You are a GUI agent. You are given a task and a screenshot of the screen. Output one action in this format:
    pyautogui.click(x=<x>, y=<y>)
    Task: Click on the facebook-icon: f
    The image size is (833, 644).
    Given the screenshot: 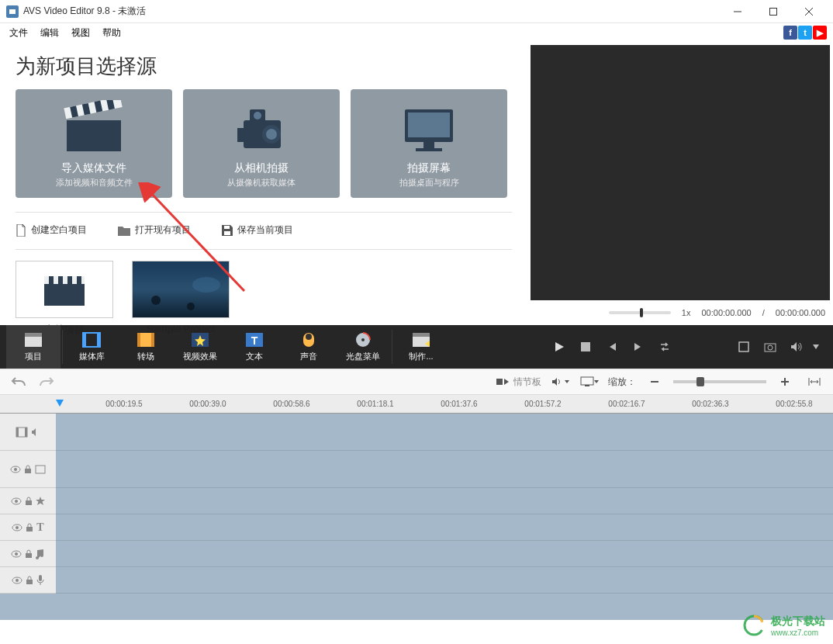 What is the action you would take?
    pyautogui.click(x=790, y=33)
    